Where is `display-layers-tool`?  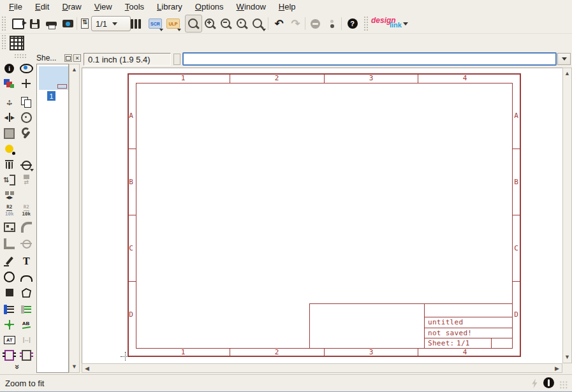
display-layers-tool is located at coordinates (10, 83).